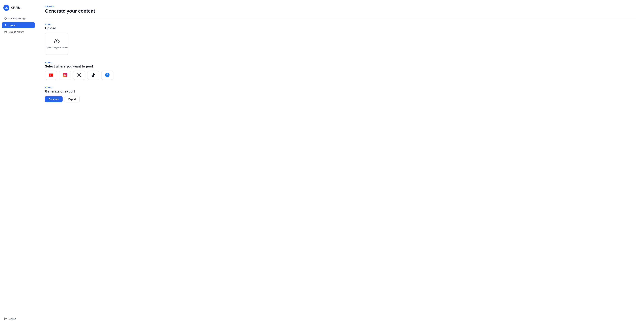 This screenshot has width=644, height=325. I want to click on step-2-title: Select where you want to post, so click(340, 67).